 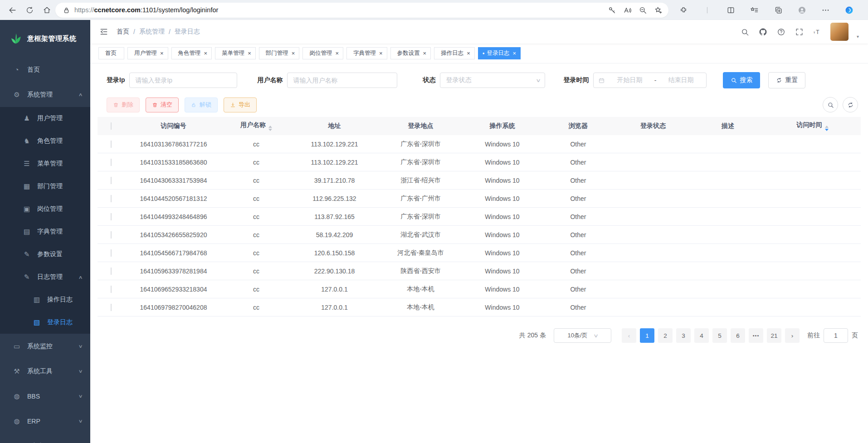 What do you see at coordinates (830, 105) in the screenshot?
I see `table-search-button` at bounding box center [830, 105].